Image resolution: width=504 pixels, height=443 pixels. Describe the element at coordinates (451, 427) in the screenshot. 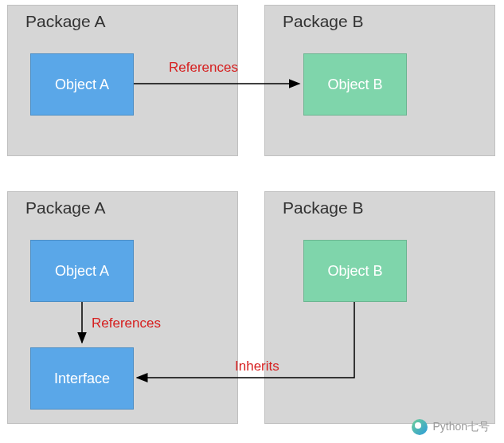

I see `watermark: Python七号` at that location.